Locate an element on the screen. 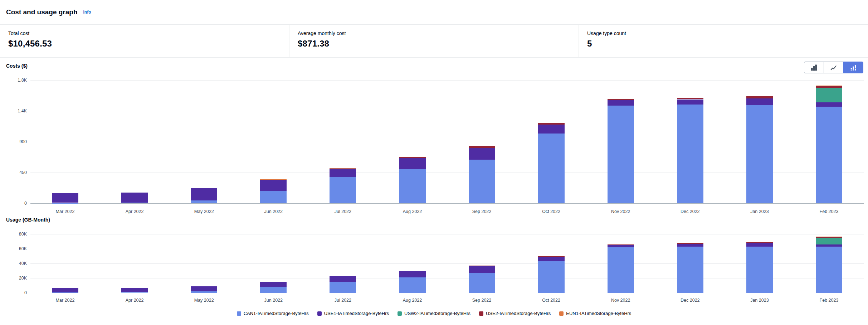 The width and height of the screenshot is (868, 325). x-axis-label: Mar 2022 is located at coordinates (65, 300).